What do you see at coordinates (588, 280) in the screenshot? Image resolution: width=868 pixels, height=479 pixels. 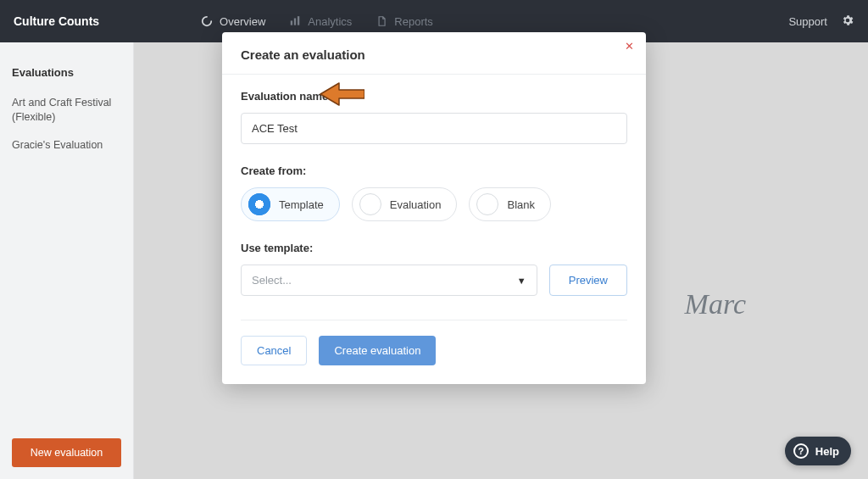 I see `preview-button: Preview` at bounding box center [588, 280].